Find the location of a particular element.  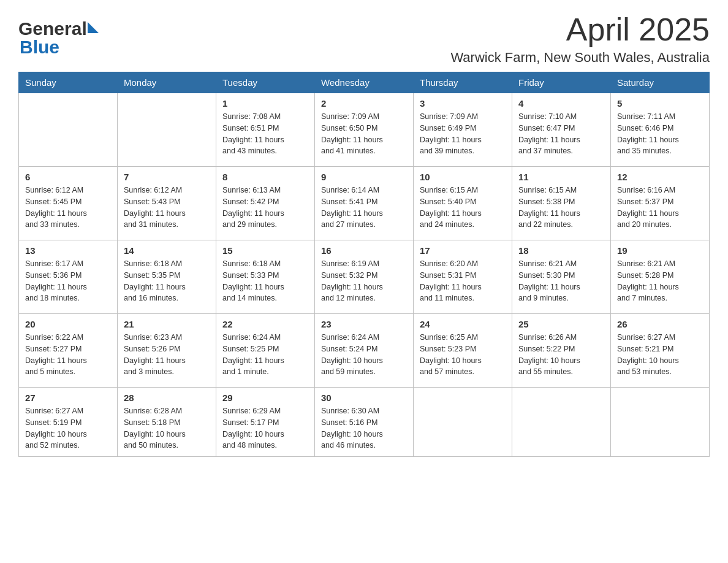

day-number: 2 is located at coordinates (364, 103).